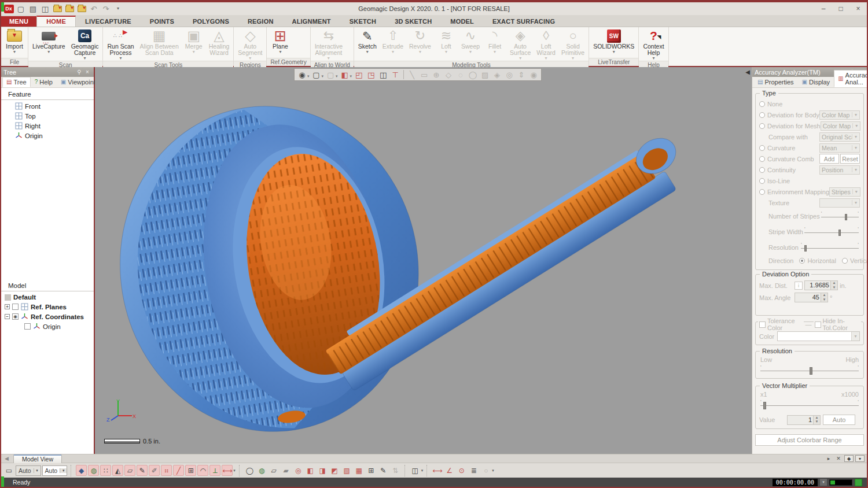  Describe the element at coordinates (396, 471) in the screenshot. I see `transform-object-icon: ⇅` at that location.